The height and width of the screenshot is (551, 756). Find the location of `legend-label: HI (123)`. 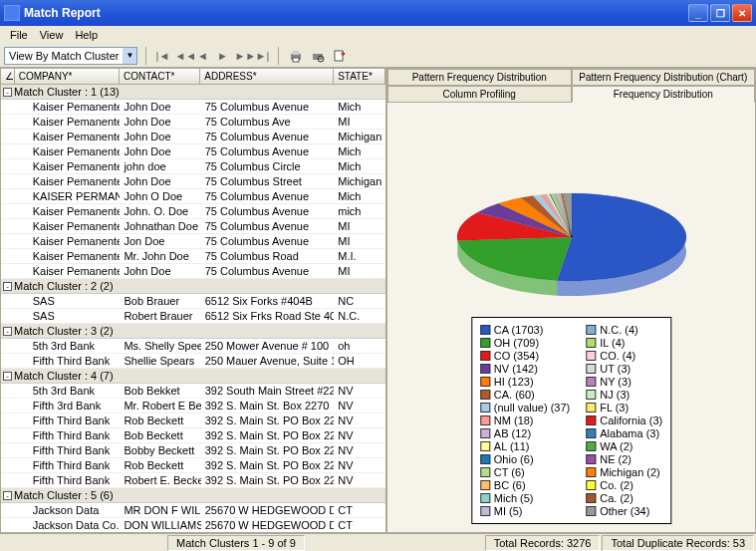

legend-label: HI (123) is located at coordinates (514, 382).